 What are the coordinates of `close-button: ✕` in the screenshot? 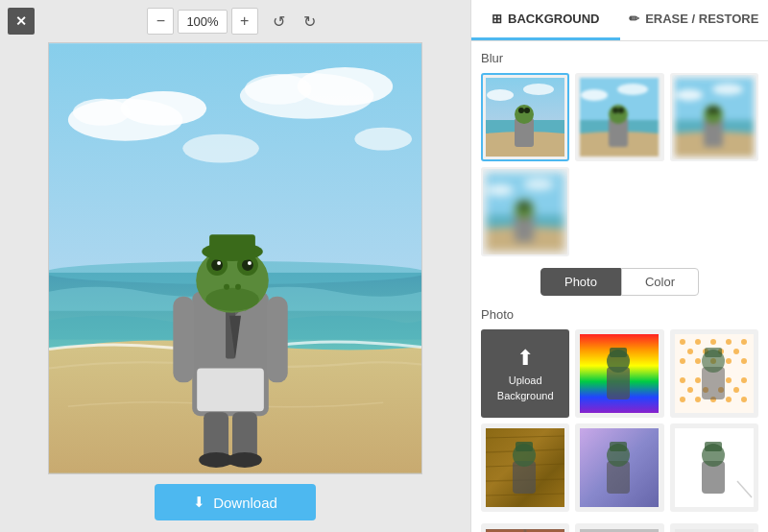 It's located at (21, 21).